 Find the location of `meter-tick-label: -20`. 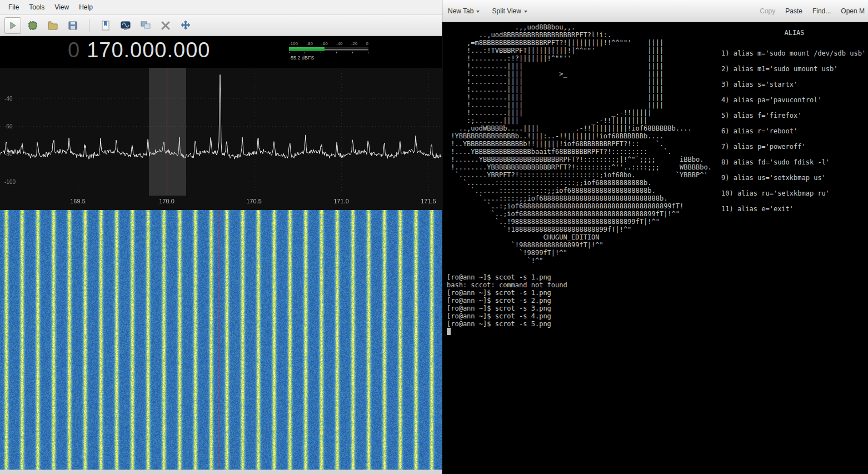

meter-tick-label: -20 is located at coordinates (355, 43).